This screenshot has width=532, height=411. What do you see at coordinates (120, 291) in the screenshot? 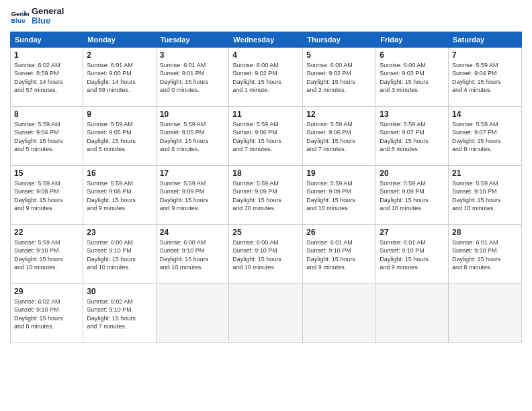
I see `day-number: 30` at bounding box center [120, 291].